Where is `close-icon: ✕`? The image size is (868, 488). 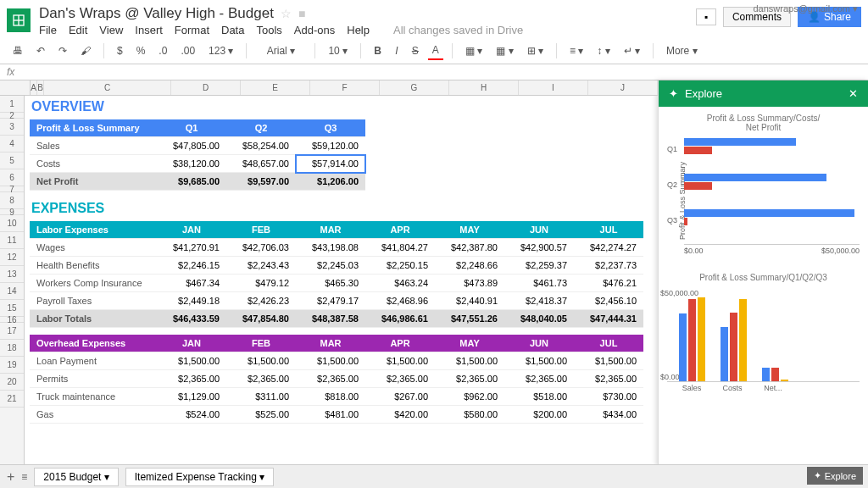
close-icon: ✕ is located at coordinates (853, 93).